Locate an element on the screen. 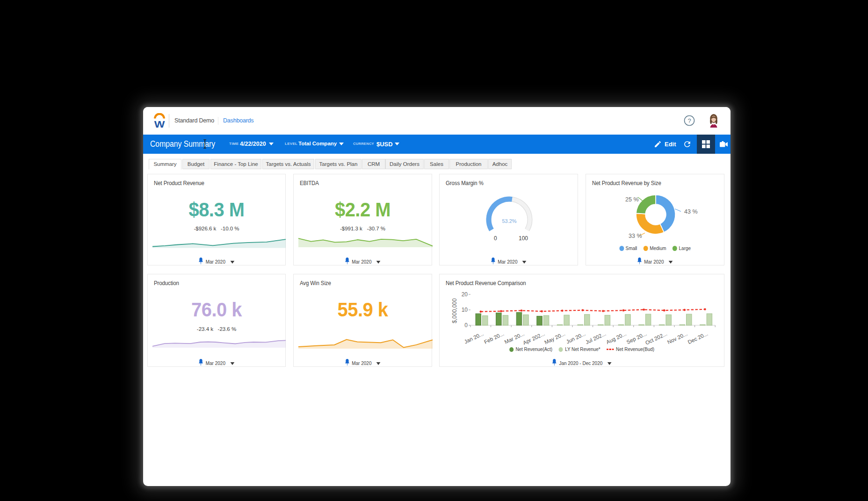 This screenshot has height=501, width=868. svg-text: 53.2% is located at coordinates (509, 221).